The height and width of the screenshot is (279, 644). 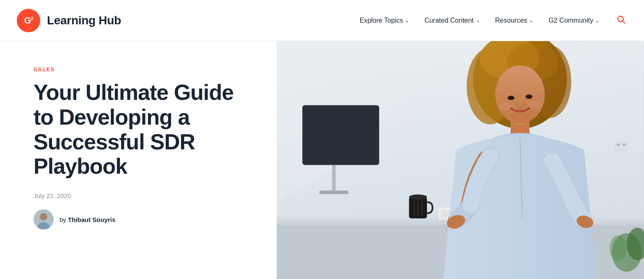 I want to click on logo-area: G2 Learning Hub, so click(x=69, y=21).